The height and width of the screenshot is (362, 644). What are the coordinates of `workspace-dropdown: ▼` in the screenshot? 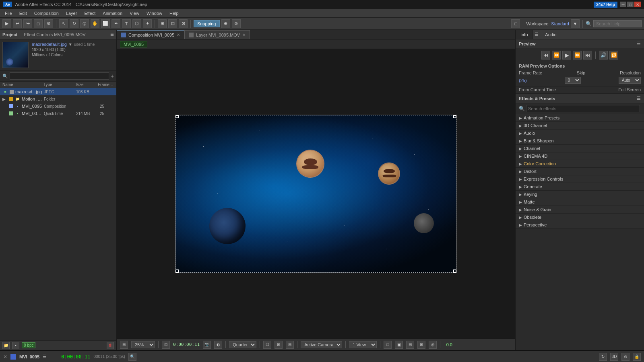 It's located at (575, 24).